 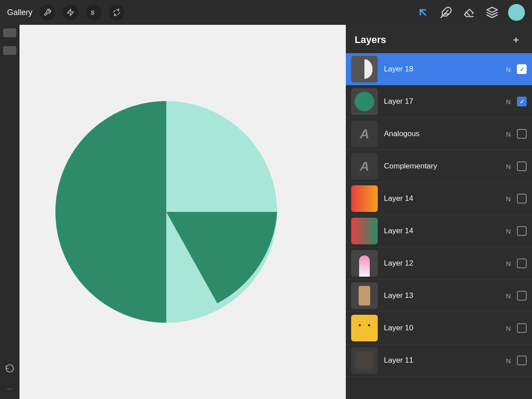 What do you see at coordinates (66, 12) in the screenshot?
I see `topbar-left: Gallery S` at bounding box center [66, 12].